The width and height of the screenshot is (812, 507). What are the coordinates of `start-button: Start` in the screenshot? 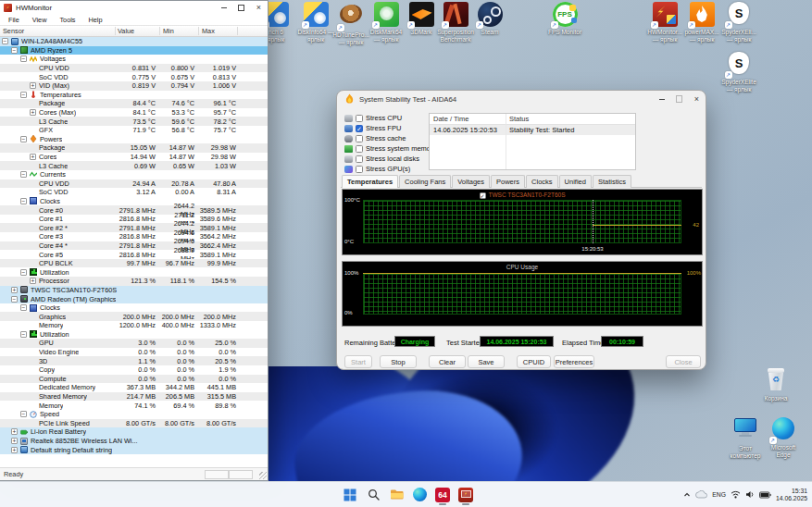 It's located at (358, 362).